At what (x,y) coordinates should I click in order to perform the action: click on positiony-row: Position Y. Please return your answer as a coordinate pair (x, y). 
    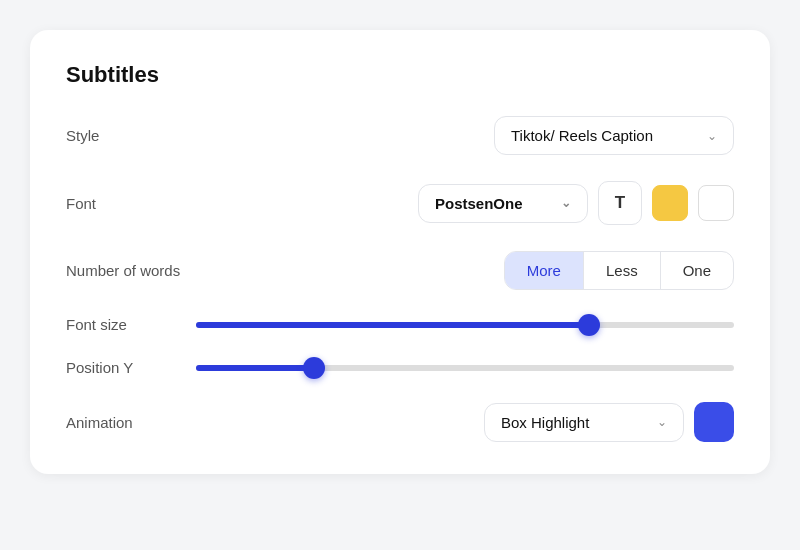
    Looking at the image, I should click on (400, 368).